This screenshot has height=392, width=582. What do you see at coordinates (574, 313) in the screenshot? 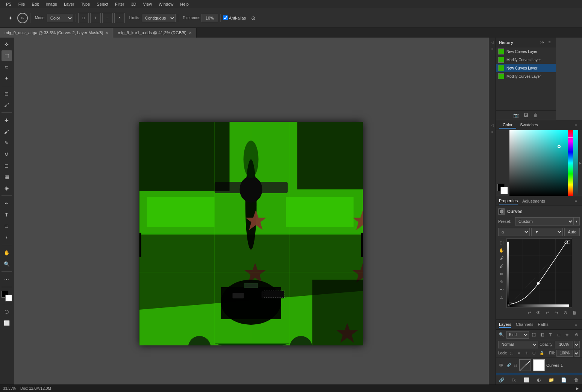
I see `curve-delete-btn: 🗑` at bounding box center [574, 313].